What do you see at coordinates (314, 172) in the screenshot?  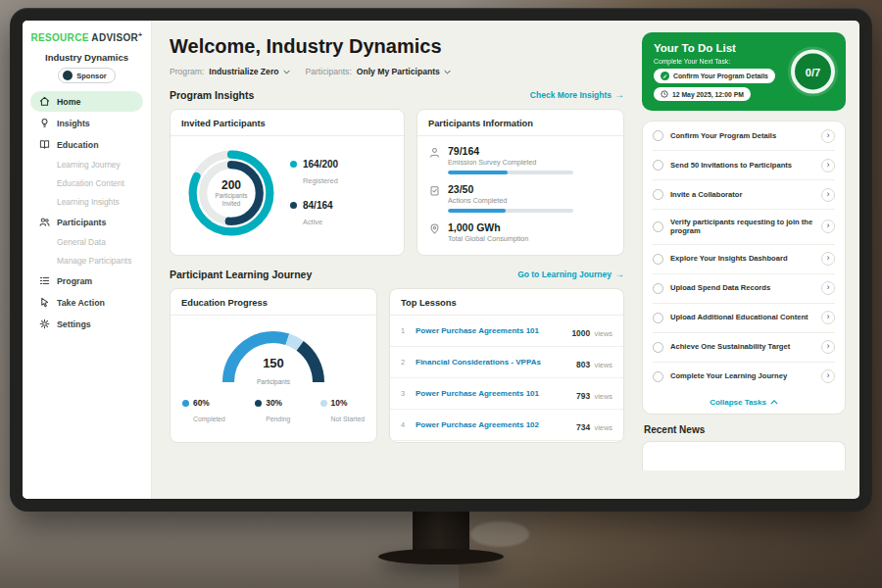 I see `legend-registered: 164/200Registered` at bounding box center [314, 172].